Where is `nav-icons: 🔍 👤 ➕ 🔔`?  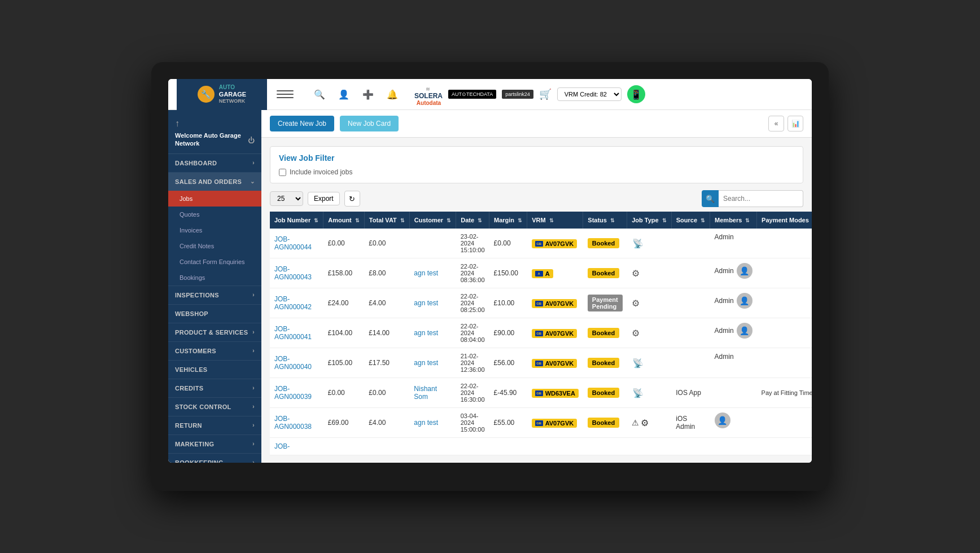 nav-icons: 🔍 👤 ➕ 🔔 is located at coordinates (356, 94).